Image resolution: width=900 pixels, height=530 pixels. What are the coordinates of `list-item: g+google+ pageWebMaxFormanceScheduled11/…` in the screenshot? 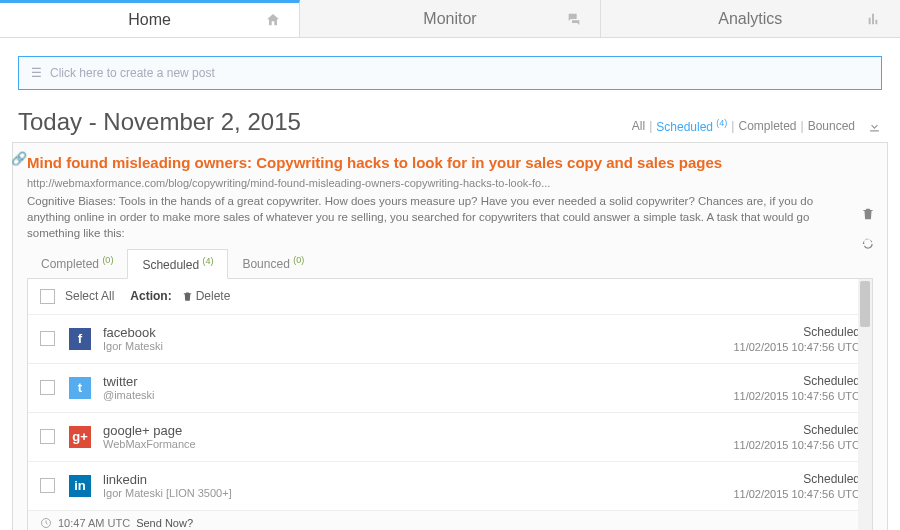 It's located at (450, 436).